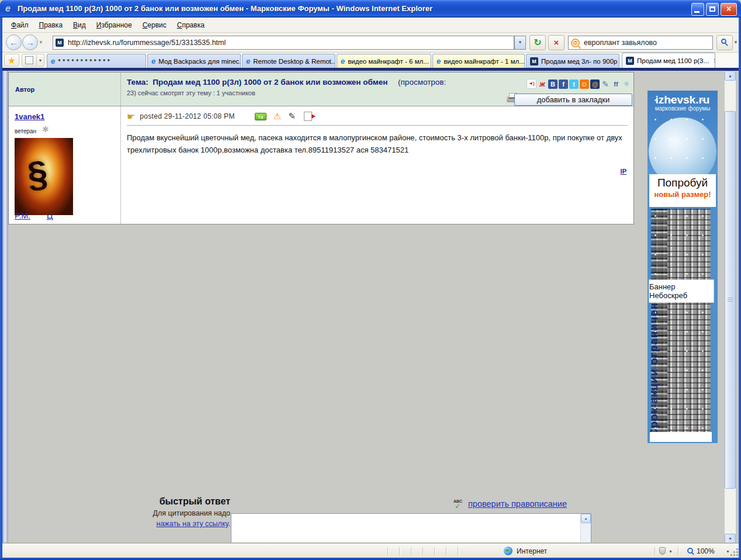 The height and width of the screenshot is (560, 741). What do you see at coordinates (191, 25) in the screenshot?
I see `menu-help: Справка` at bounding box center [191, 25].